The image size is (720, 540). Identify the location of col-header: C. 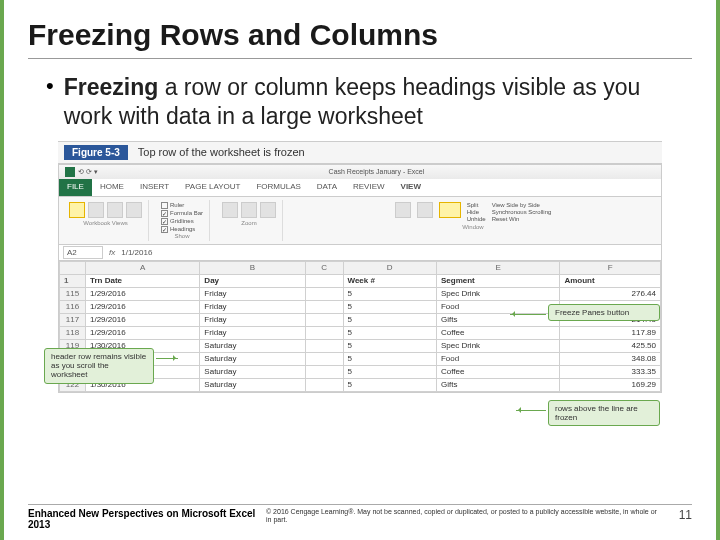
(324, 268).